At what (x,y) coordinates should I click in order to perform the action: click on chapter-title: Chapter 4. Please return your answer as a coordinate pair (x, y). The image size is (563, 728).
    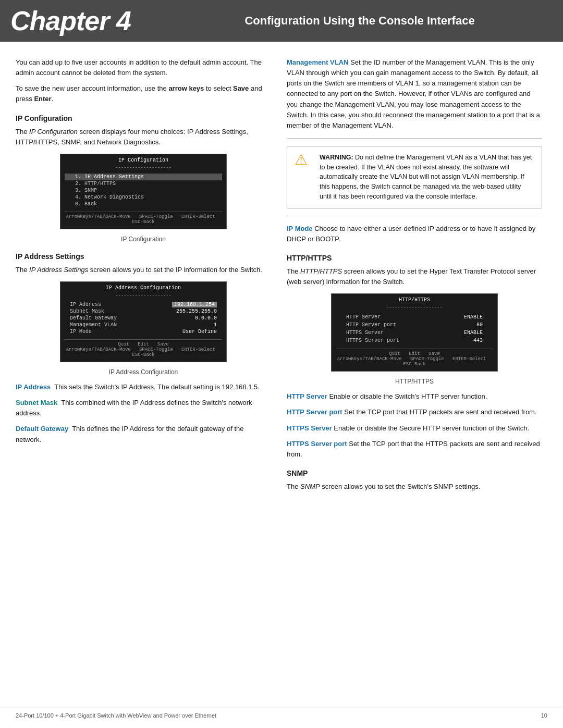
    Looking at the image, I should click on (89, 21).